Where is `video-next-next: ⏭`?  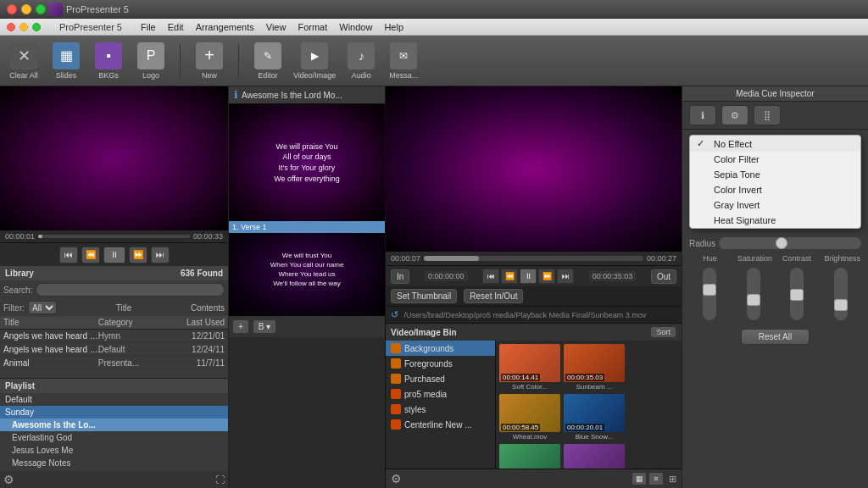 video-next-next: ⏭ is located at coordinates (565, 276).